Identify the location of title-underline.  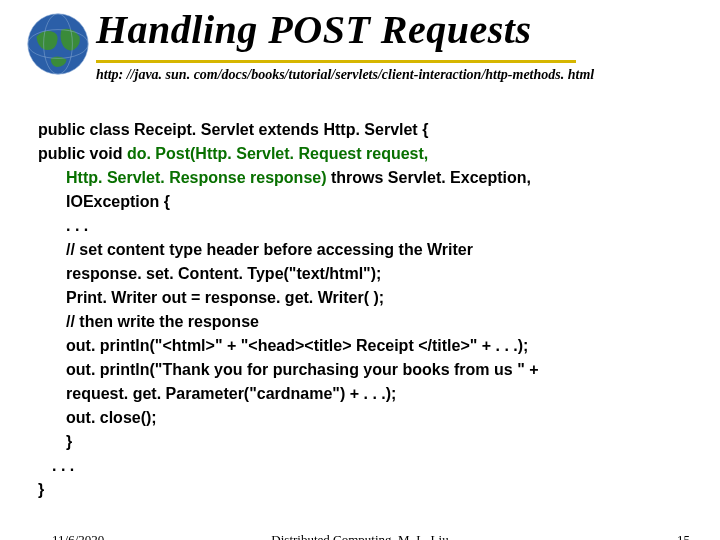
(336, 62).